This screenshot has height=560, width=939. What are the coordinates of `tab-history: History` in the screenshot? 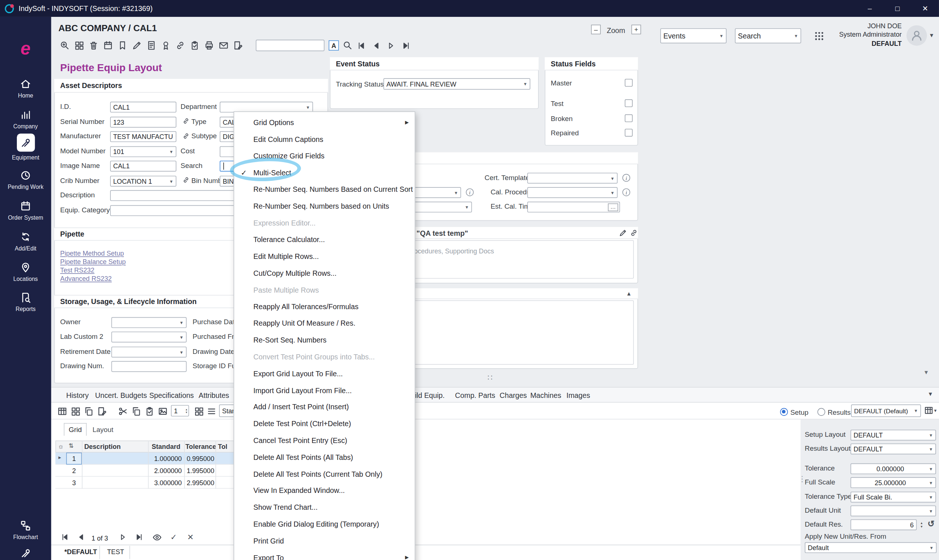 It's located at (78, 395).